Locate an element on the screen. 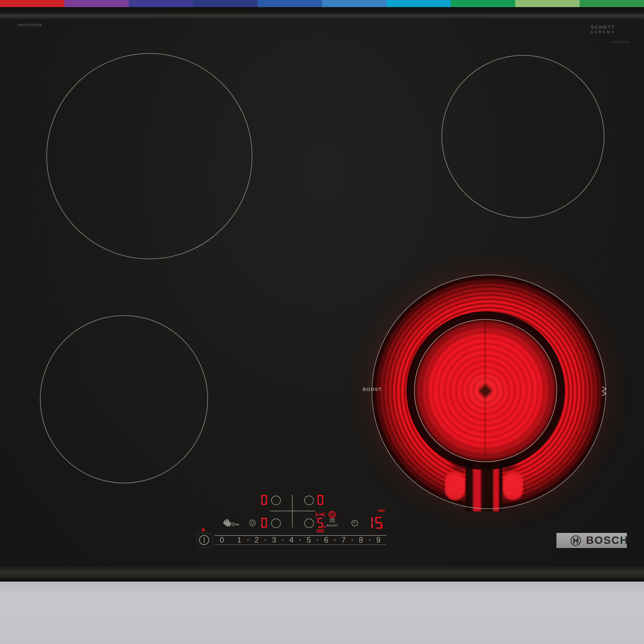 This screenshot has height=644, width=644. timer-display is located at coordinates (374, 523).